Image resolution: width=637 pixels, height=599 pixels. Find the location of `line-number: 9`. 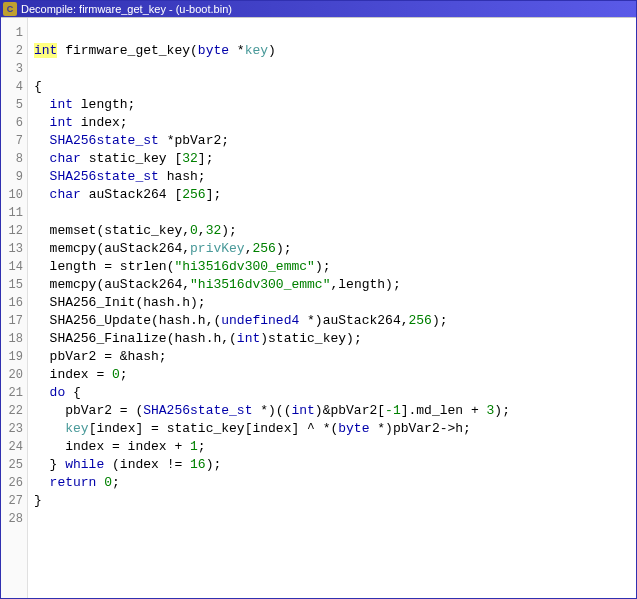

line-number: 9 is located at coordinates (14, 177).